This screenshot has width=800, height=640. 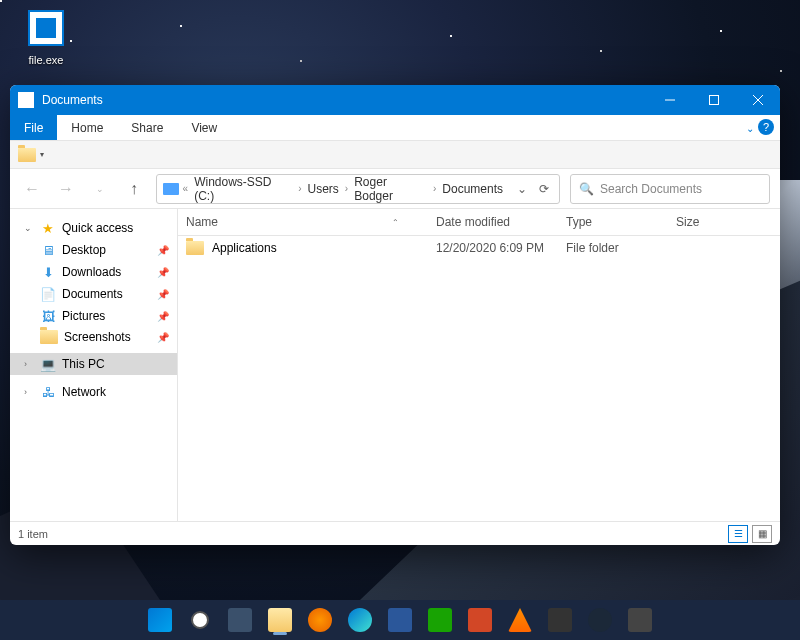 I want to click on desktop-icon: 🖥, so click(x=48, y=250).